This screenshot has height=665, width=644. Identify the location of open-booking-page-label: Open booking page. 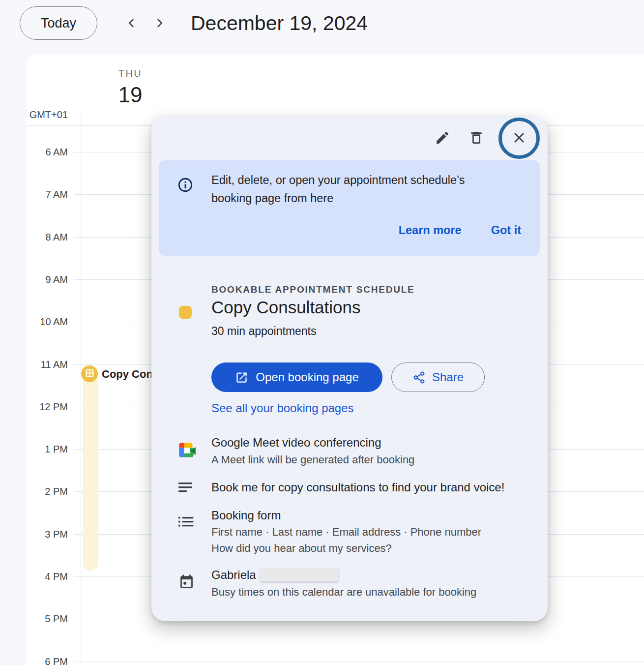
(307, 377).